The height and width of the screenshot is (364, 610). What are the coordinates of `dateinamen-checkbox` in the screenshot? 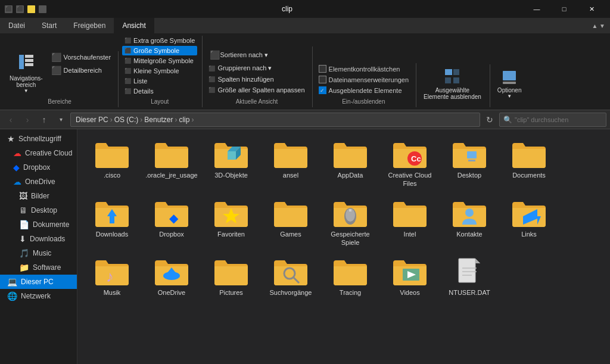 It's located at (323, 80).